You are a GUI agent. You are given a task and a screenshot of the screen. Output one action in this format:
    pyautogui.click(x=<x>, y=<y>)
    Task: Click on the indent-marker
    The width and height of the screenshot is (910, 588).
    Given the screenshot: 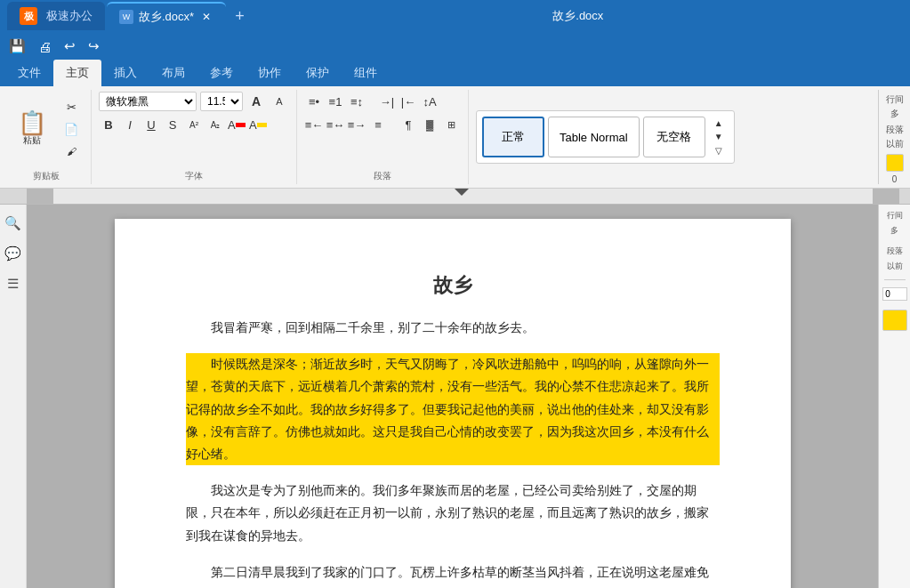 What is the action you would take?
    pyautogui.click(x=462, y=192)
    